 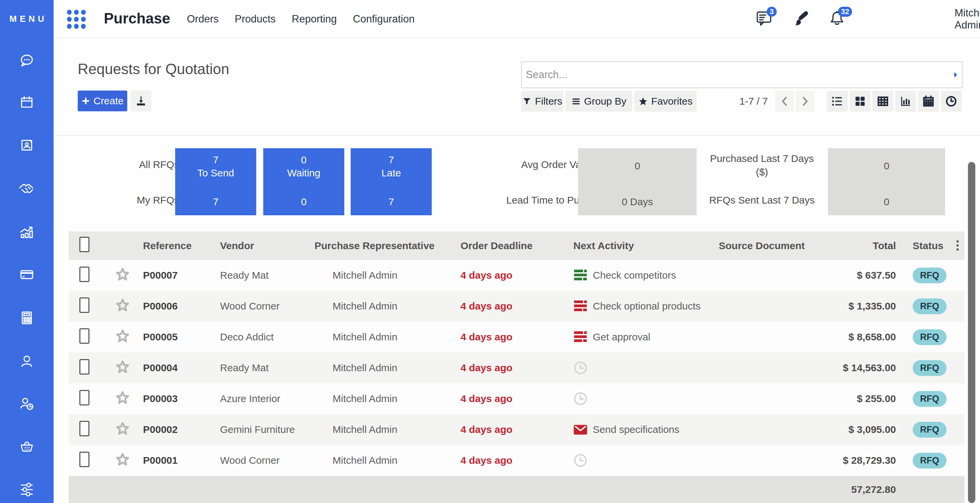 I want to click on optional-columns-icon, so click(x=958, y=245).